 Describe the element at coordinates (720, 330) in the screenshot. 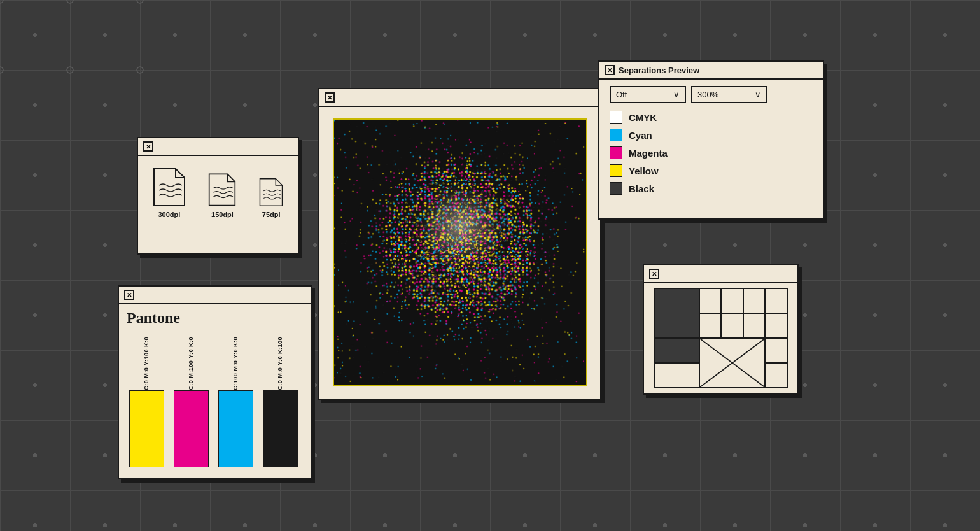

I see `grid-window: ✕` at that location.